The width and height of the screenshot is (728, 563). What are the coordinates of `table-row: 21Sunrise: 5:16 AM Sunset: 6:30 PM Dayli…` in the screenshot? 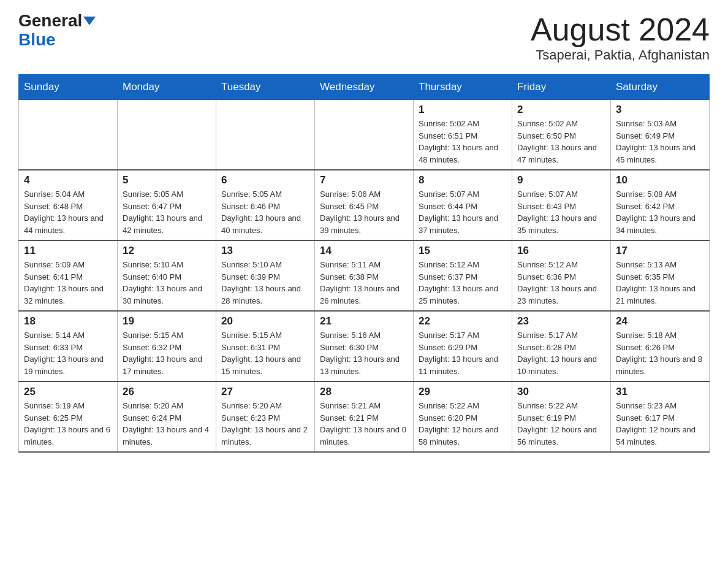 It's located at (364, 346).